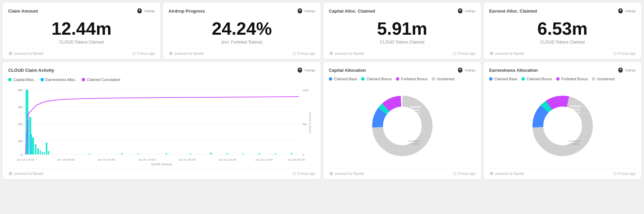 This screenshot has height=214, width=644. Describe the element at coordinates (186, 53) in the screenshot. I see `footer-powered-2: powered by flipside` at that location.